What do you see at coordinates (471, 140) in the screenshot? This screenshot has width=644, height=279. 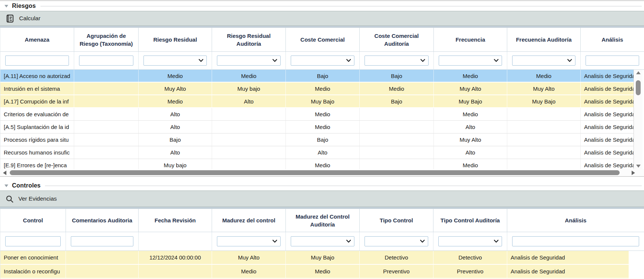 I see `table-cell: Muy Alto` at bounding box center [471, 140].